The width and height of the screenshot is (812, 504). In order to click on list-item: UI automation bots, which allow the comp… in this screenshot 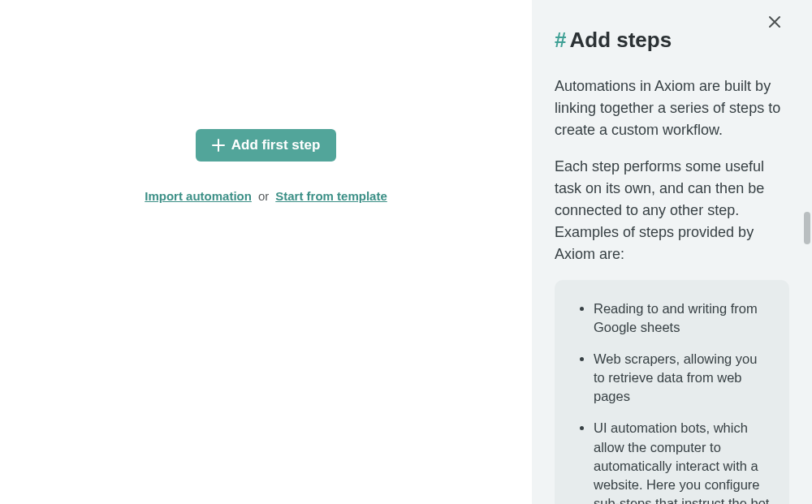, I will do `click(682, 461)`.